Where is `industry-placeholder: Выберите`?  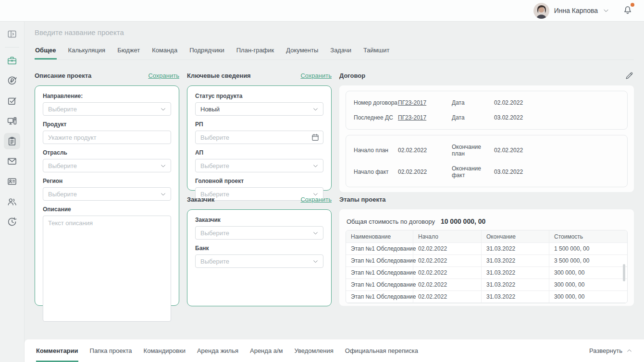
industry-placeholder: Выберите is located at coordinates (62, 166).